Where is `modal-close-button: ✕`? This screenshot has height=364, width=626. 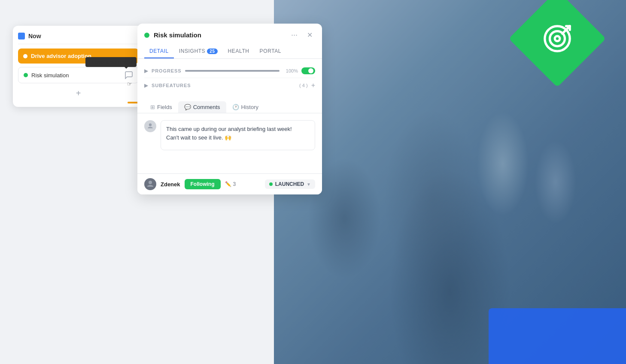 modal-close-button: ✕ is located at coordinates (310, 35).